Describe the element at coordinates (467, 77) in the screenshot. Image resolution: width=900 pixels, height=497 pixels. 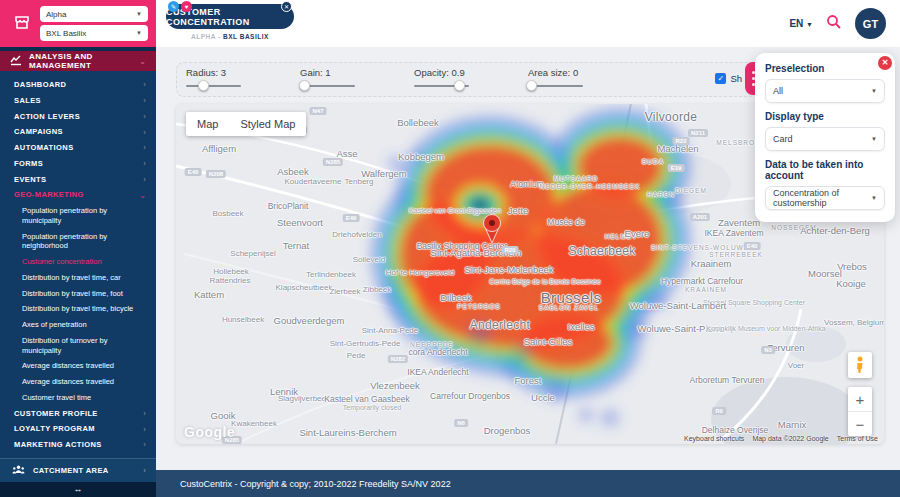
I see `slider-opacity: Opacity: 0.9` at that location.